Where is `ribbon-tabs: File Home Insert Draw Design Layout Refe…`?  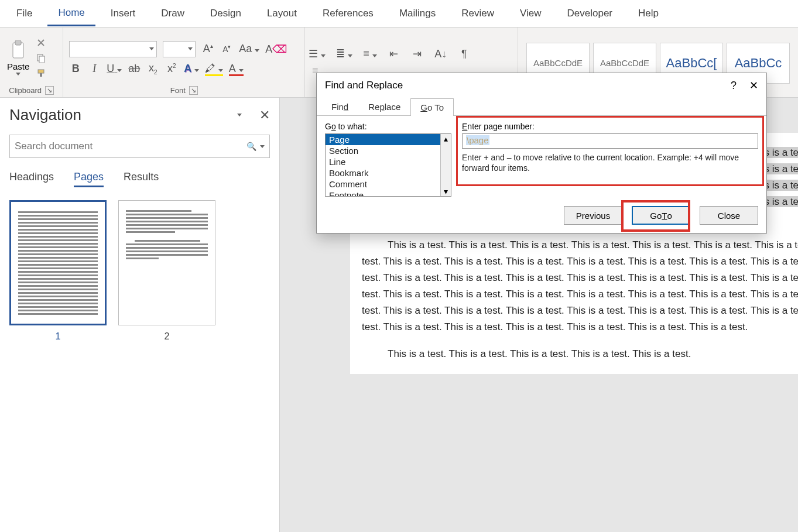
ribbon-tabs: File Home Insert Draw Design Layout Refe… is located at coordinates (399, 14).